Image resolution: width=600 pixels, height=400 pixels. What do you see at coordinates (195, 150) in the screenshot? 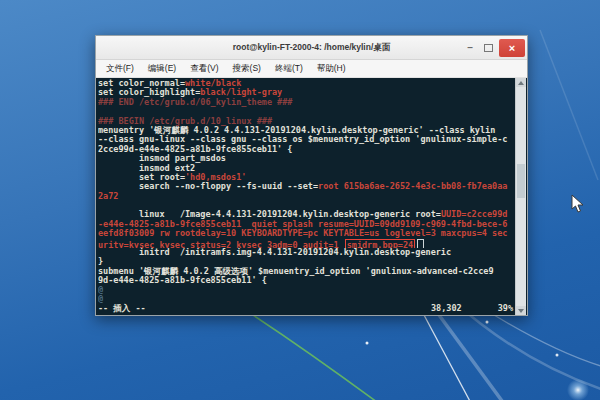
I see `terminal-text-segment: 2cce99d-e44e-4825-a81b-9fce855ceb11' {` at bounding box center [195, 150].